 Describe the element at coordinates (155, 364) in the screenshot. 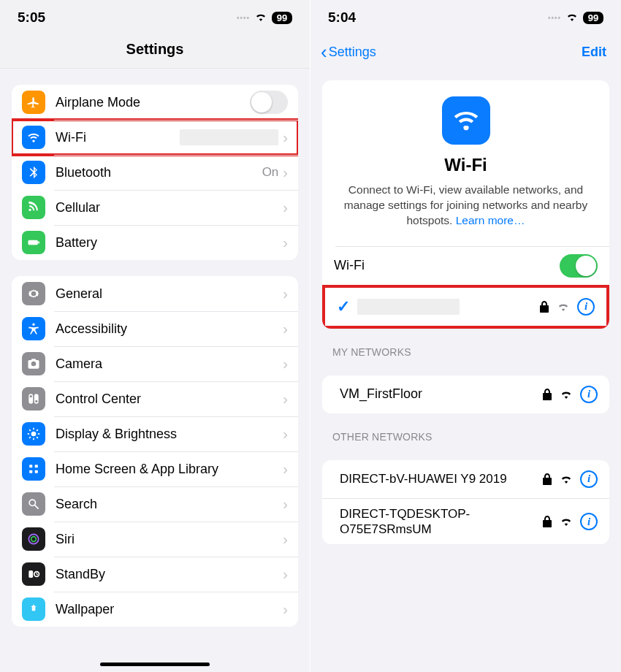

I see `row-camera: Camera ›` at that location.